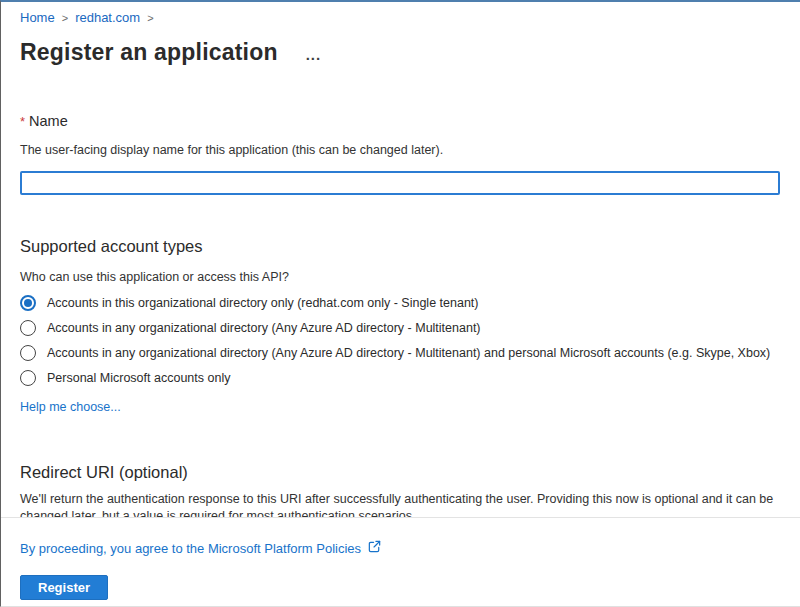 This screenshot has height=607, width=800. I want to click on name-label-text: Name, so click(48, 121).